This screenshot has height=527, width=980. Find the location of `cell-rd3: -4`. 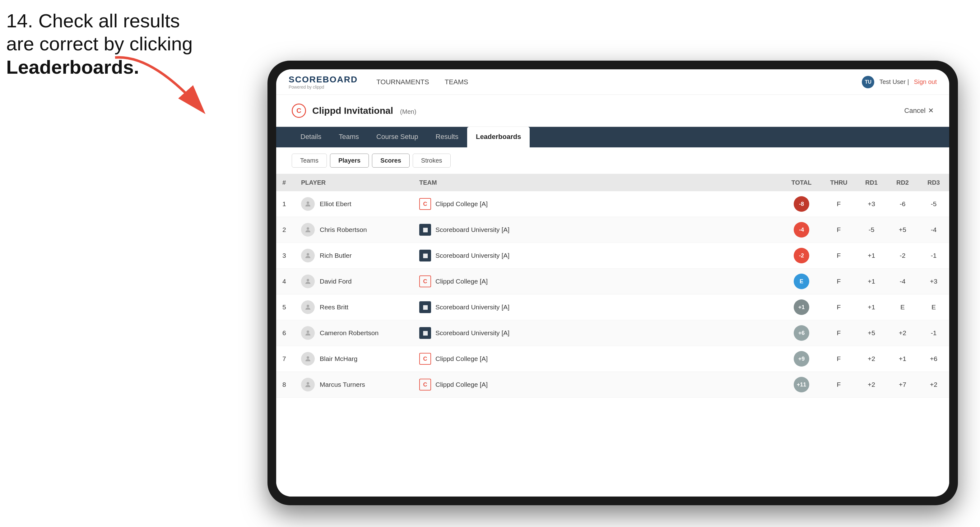

cell-rd3: -4 is located at coordinates (934, 230).